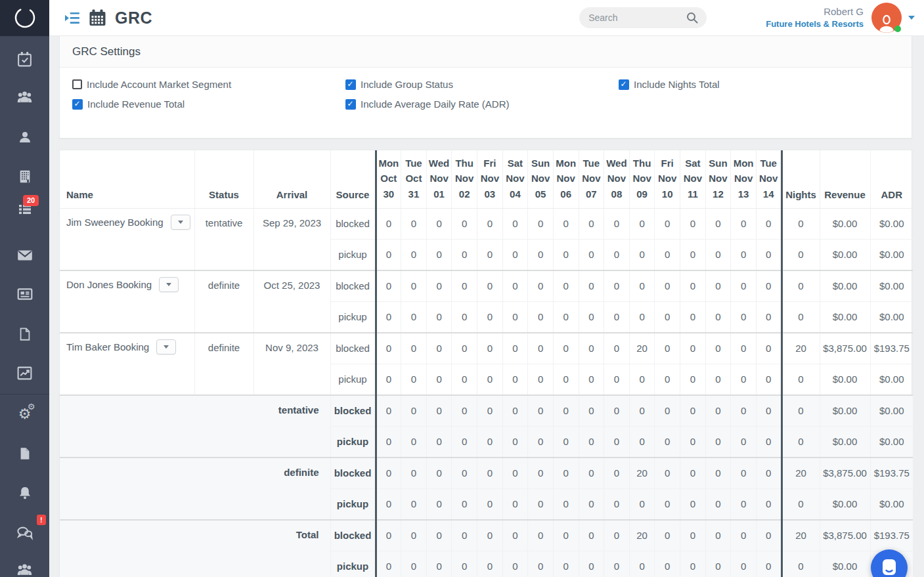 The height and width of the screenshot is (577, 924). What do you see at coordinates (353, 286) in the screenshot?
I see `source-cell: blocked` at bounding box center [353, 286].